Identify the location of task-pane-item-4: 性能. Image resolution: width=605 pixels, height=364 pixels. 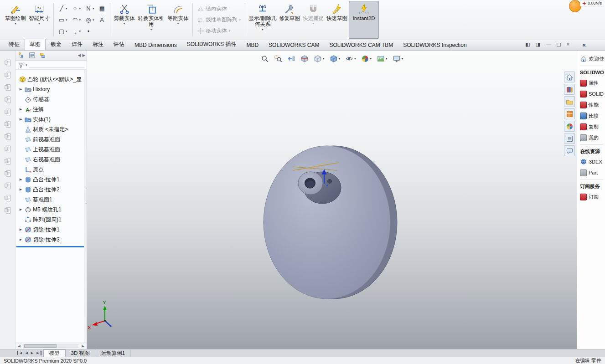
(593, 105).